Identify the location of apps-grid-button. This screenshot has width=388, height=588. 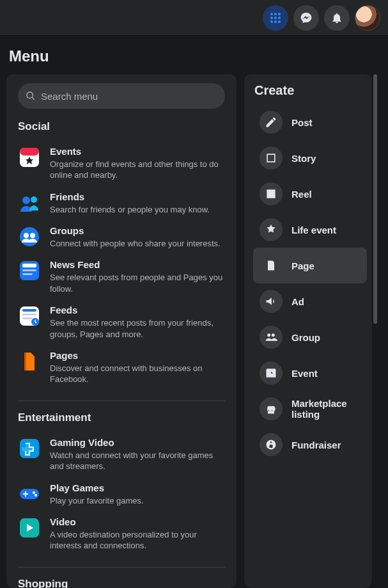
(275, 18).